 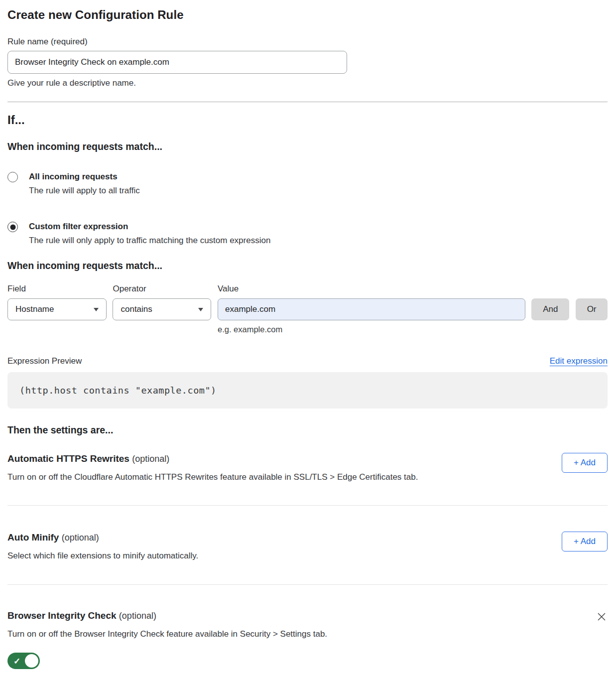 I want to click on then-heading: Then the settings are..., so click(x=308, y=430).